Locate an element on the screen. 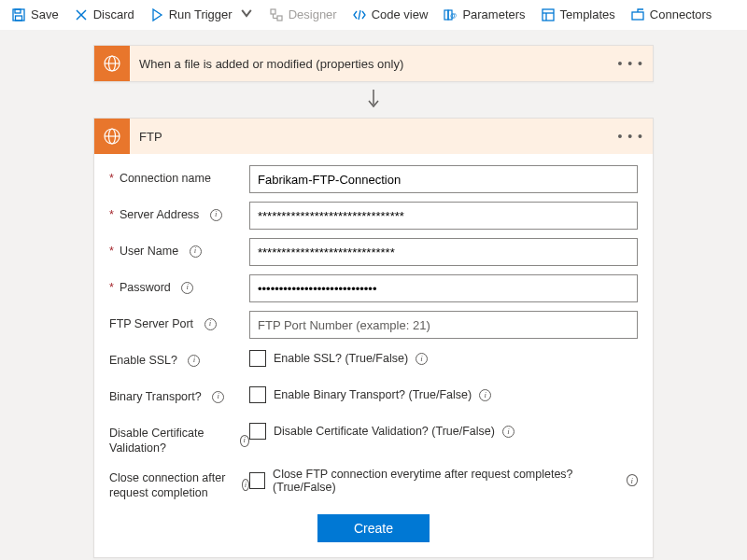  username-input is located at coordinates (444, 252).